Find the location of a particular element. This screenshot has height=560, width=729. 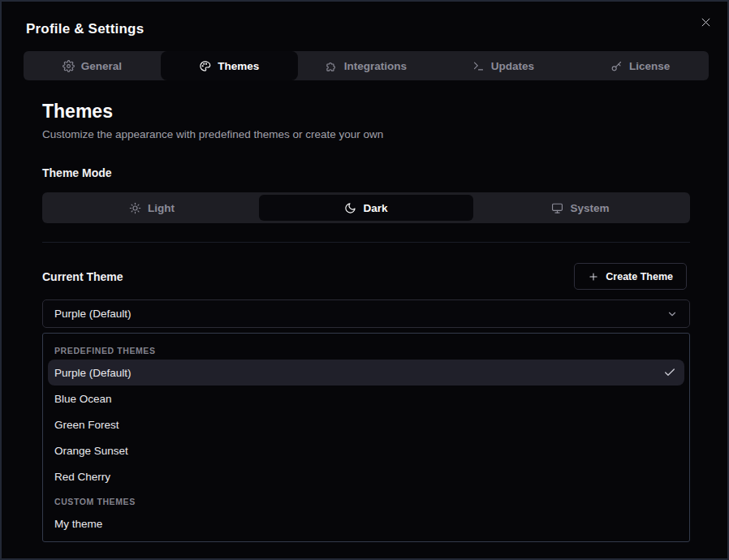

close-button is located at coordinates (705, 22).